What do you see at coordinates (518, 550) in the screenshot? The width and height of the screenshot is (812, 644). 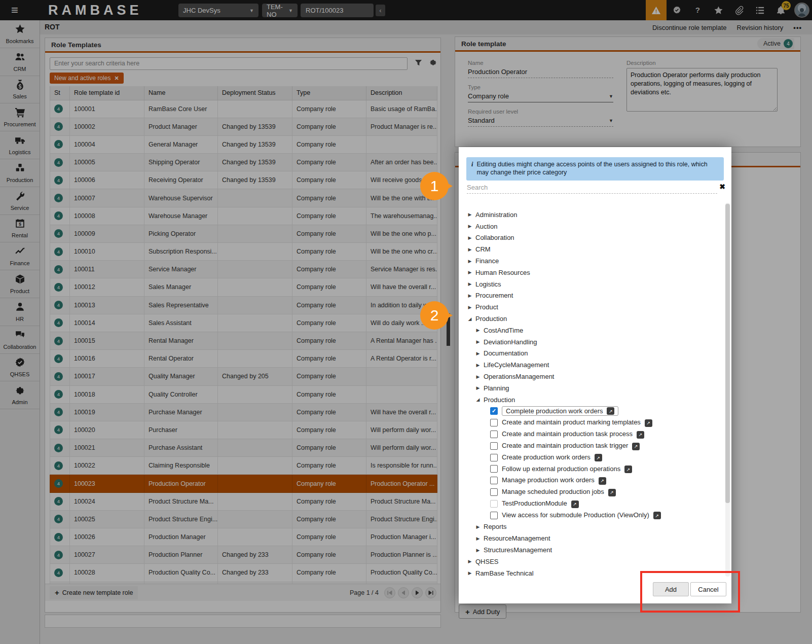 I see `tree-node-label: StructuresManagement` at bounding box center [518, 550].